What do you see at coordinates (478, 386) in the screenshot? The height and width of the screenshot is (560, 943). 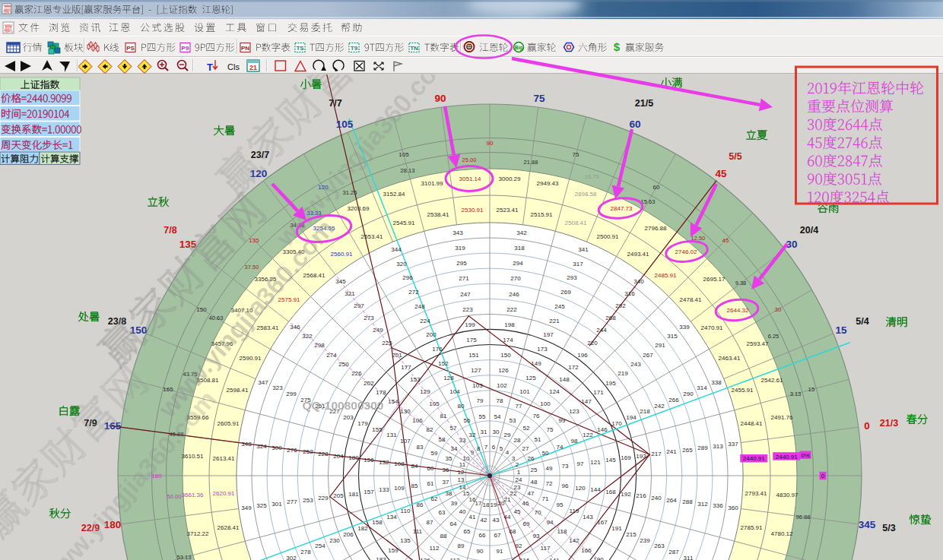 I see `svg-text: 103` at bounding box center [478, 386].